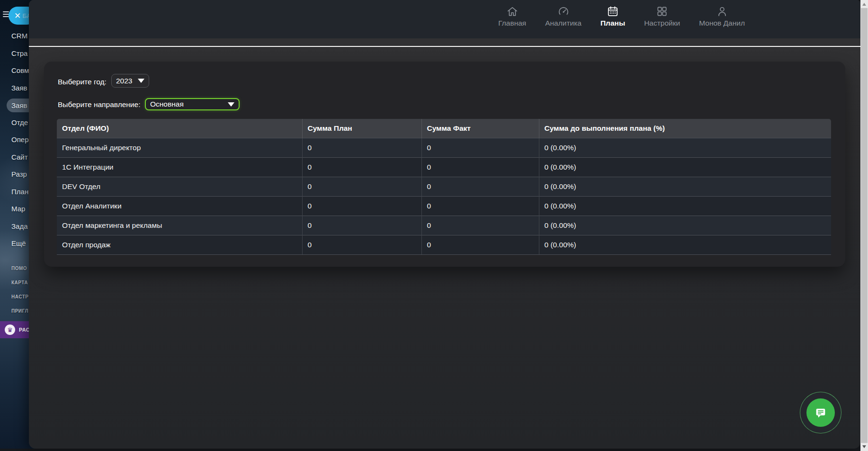  Describe the element at coordinates (821, 413) in the screenshot. I see `chat-button-inner` at that location.